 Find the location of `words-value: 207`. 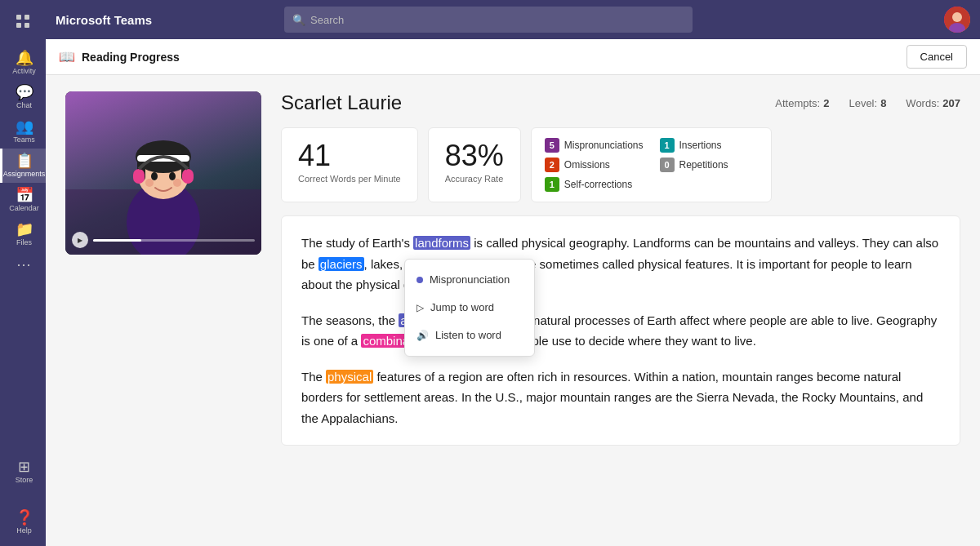

words-value: 207 is located at coordinates (951, 103).